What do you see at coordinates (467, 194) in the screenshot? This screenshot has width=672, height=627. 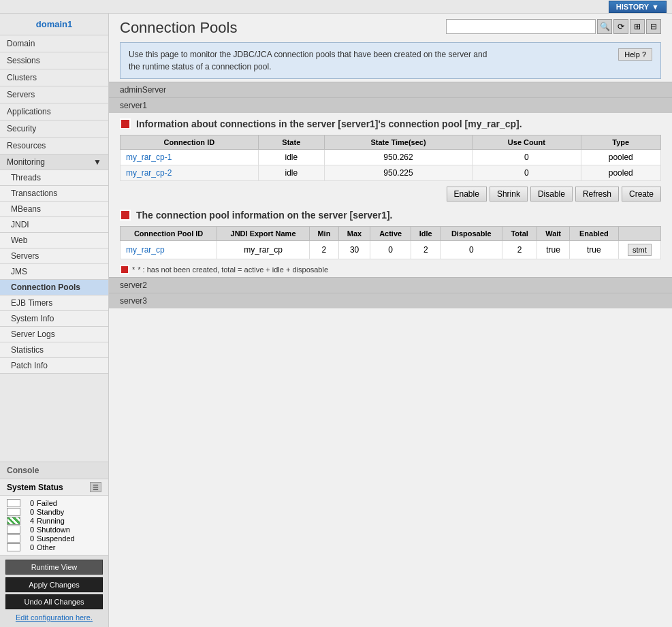 I see `enable-button: Enable` at bounding box center [467, 194].